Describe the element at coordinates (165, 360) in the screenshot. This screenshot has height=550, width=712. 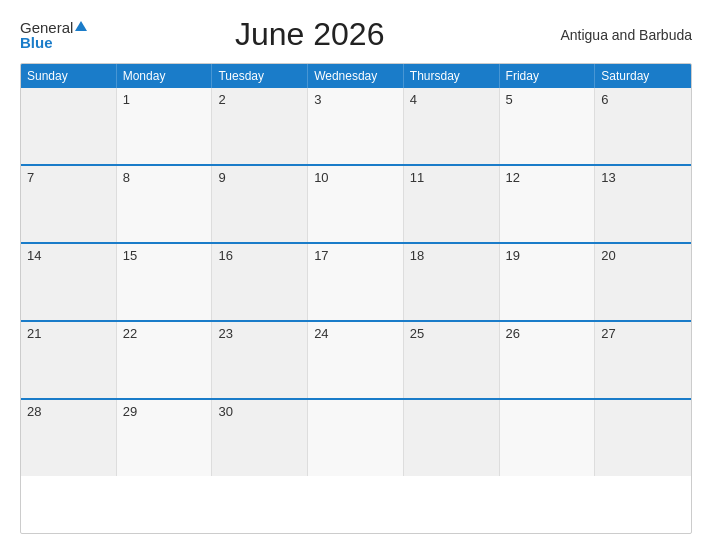
I see `calendar-day-3-1: 22` at that location.